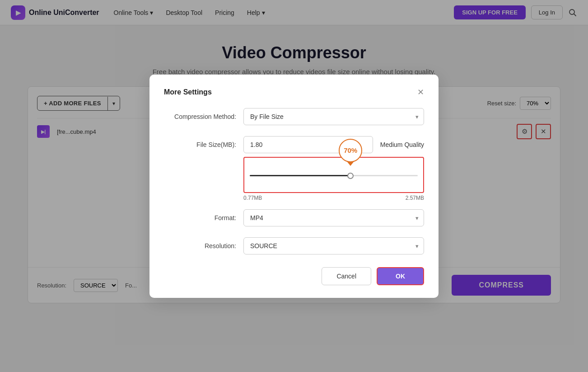 The width and height of the screenshot is (588, 372). I want to click on compression-method-select: By File Size By Quality By Bitrate, so click(334, 117).